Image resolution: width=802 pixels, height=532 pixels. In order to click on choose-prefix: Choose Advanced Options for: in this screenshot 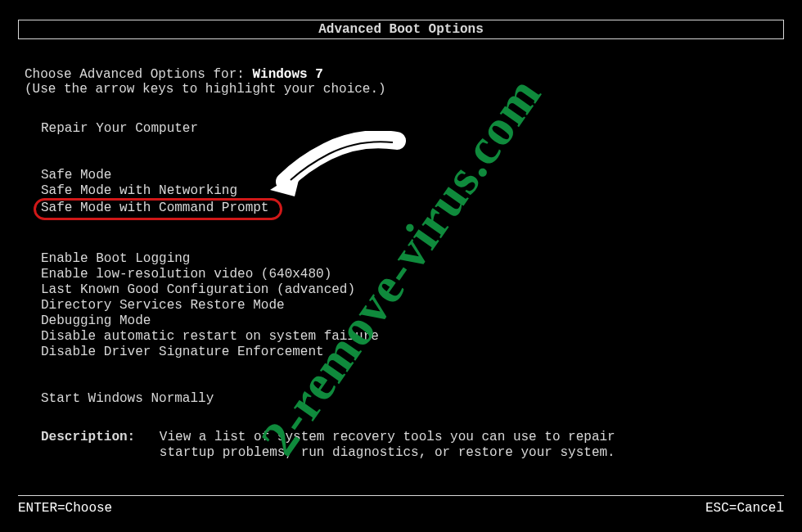, I will do `click(138, 74)`.